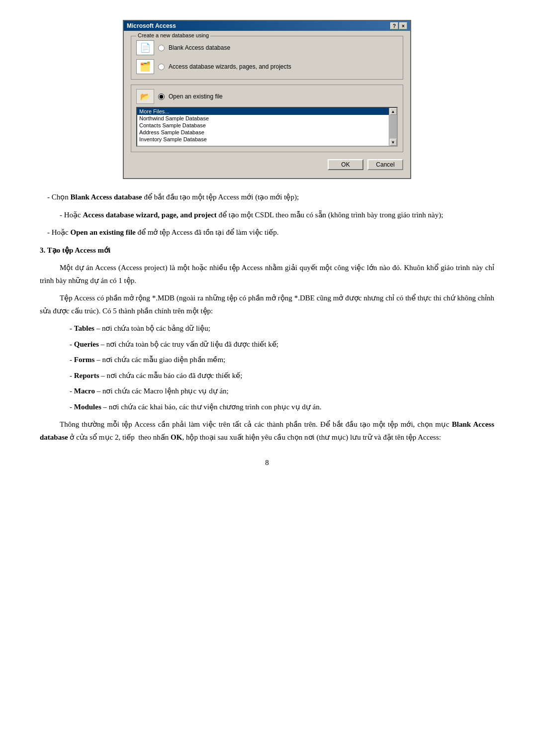 The image size is (534, 756). Describe the element at coordinates (263, 132) in the screenshot. I see `file-item-address: Address Sample Database` at that location.